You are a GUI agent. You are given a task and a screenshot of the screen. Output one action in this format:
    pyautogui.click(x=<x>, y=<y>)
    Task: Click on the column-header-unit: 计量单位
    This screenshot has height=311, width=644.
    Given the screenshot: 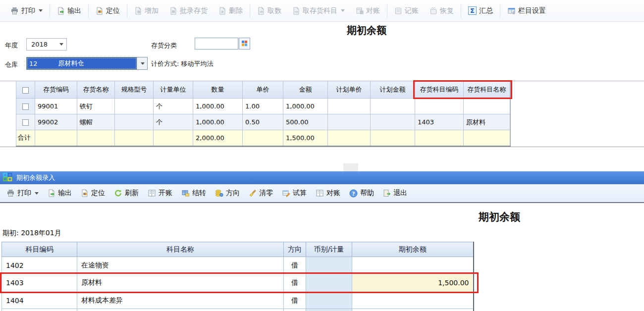 What is the action you would take?
    pyautogui.click(x=173, y=90)
    